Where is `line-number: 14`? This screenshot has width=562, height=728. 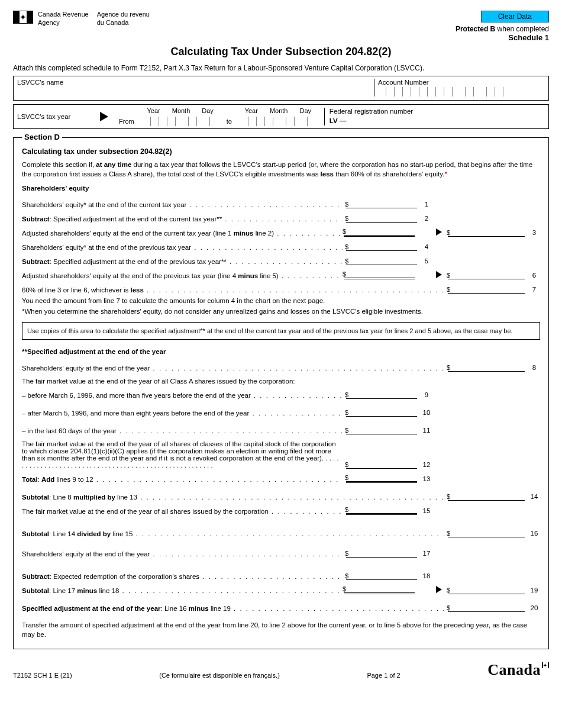 line-number: 14 is located at coordinates (534, 497).